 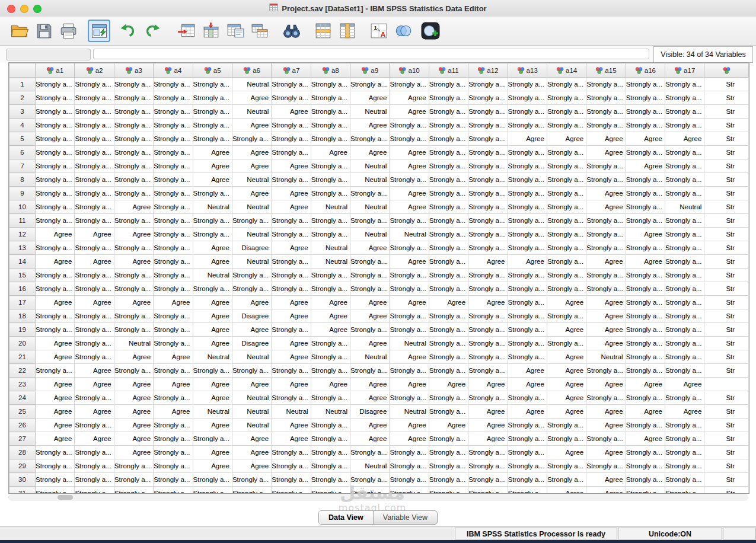 I want to click on row-header-15: 15, so click(x=23, y=275).